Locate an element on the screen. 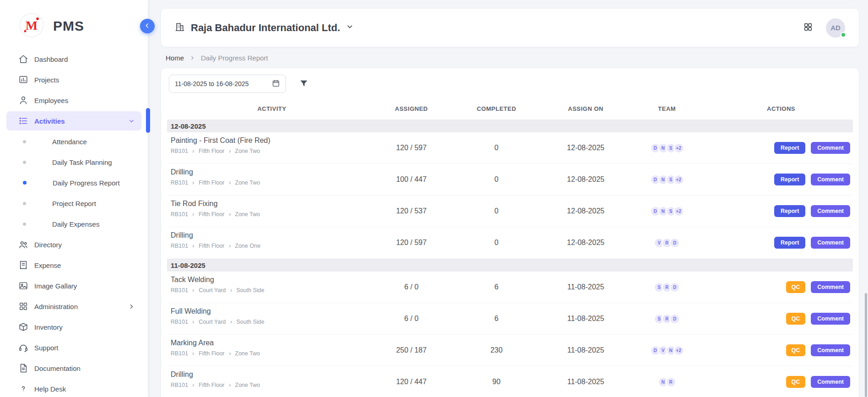 This screenshot has width=868, height=397. sidebar-subitem-daily-expenses: Daily Expenses is located at coordinates (74, 224).